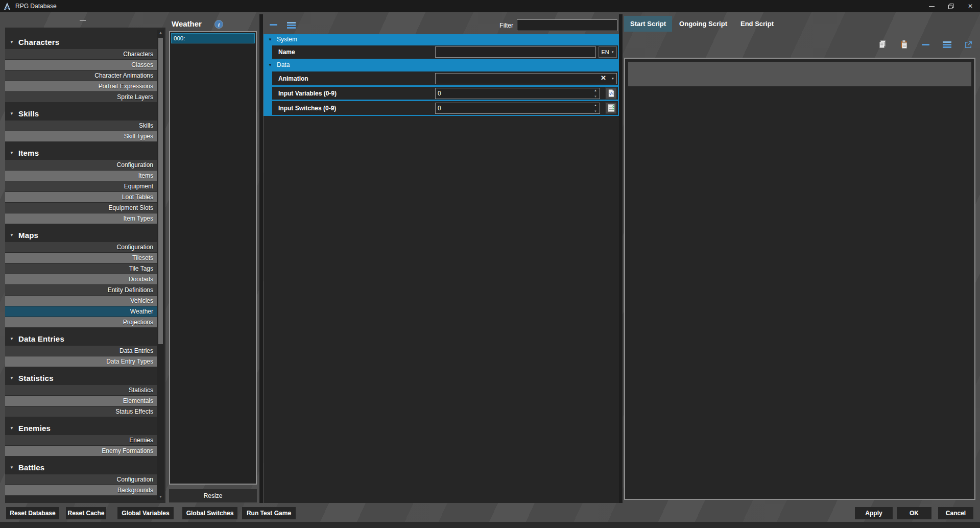 Image resolution: width=980 pixels, height=528 pixels. I want to click on apply-button: Apply, so click(874, 513).